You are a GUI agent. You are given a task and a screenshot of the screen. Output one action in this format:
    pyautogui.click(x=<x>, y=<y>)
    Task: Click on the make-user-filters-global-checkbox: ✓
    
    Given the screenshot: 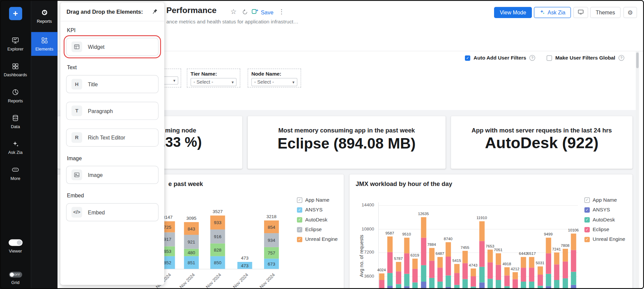 What is the action you would take?
    pyautogui.click(x=549, y=58)
    